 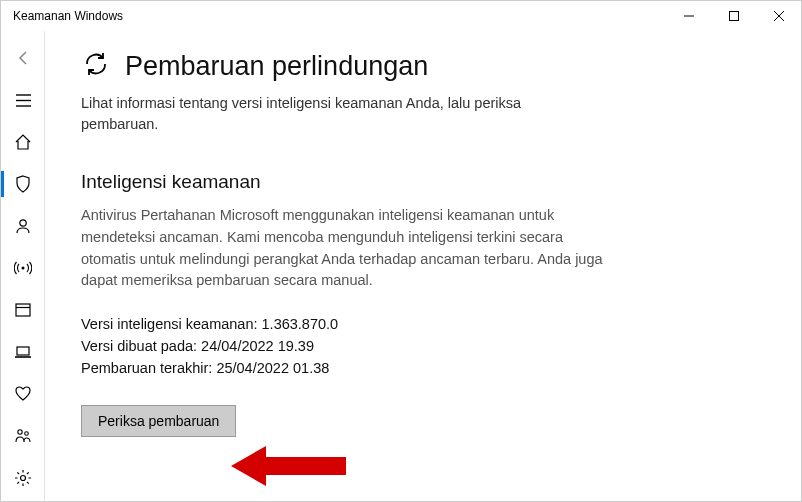 I want to click on window-controls, so click(x=734, y=16).